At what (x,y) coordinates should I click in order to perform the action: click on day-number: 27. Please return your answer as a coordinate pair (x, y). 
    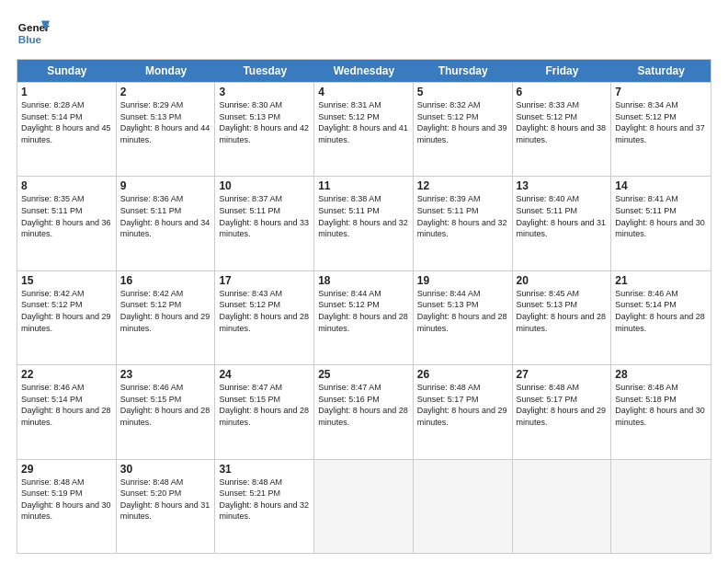
    Looking at the image, I should click on (563, 374).